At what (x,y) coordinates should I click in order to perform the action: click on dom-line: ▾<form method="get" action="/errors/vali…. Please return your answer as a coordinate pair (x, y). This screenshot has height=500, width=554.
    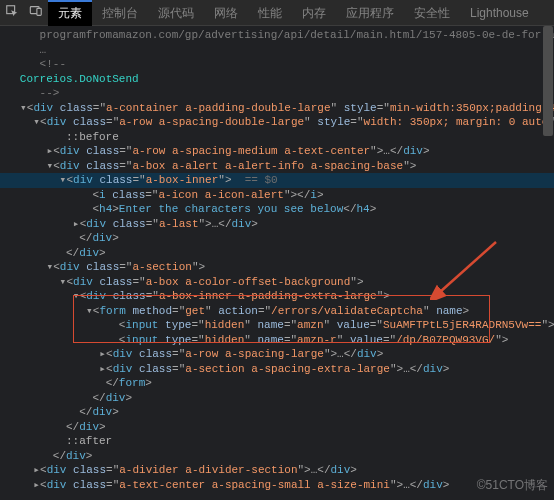
    Looking at the image, I should click on (277, 312).